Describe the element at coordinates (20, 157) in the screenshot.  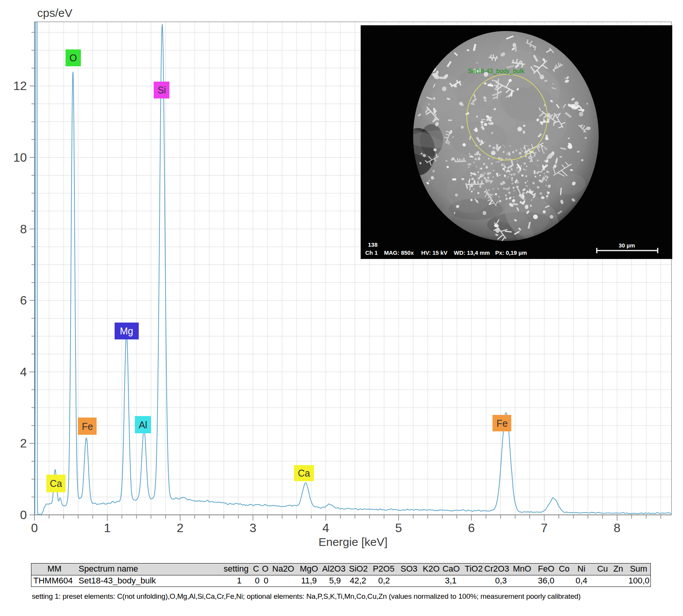
I see `svg-text: 10` at that location.